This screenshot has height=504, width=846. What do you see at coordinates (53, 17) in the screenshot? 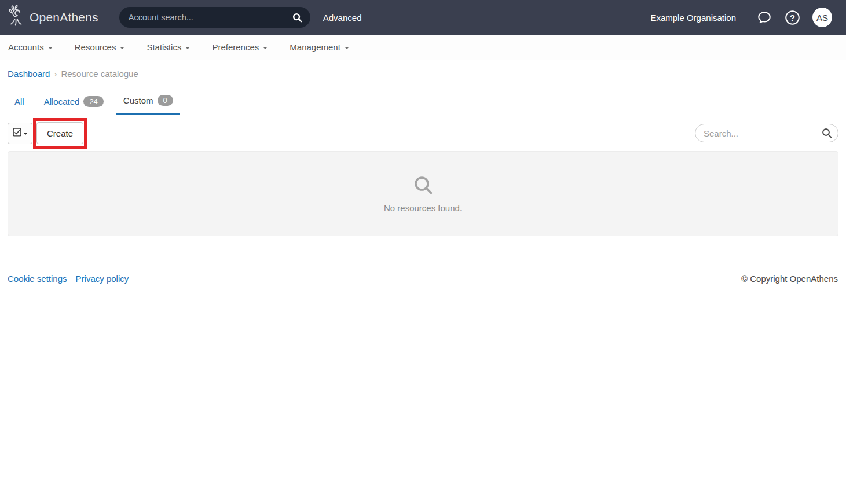
I see `openathens-logo: OpenAthens` at bounding box center [53, 17].